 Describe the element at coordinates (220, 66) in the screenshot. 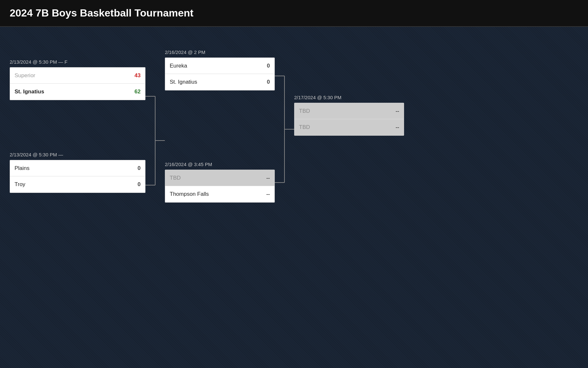

I see `match-3-team-1-row: Eureka 0` at that location.